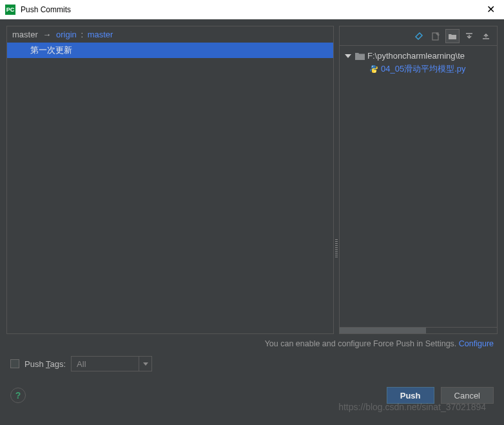  I want to click on push-tags-row: Push Tags: All, so click(252, 366).